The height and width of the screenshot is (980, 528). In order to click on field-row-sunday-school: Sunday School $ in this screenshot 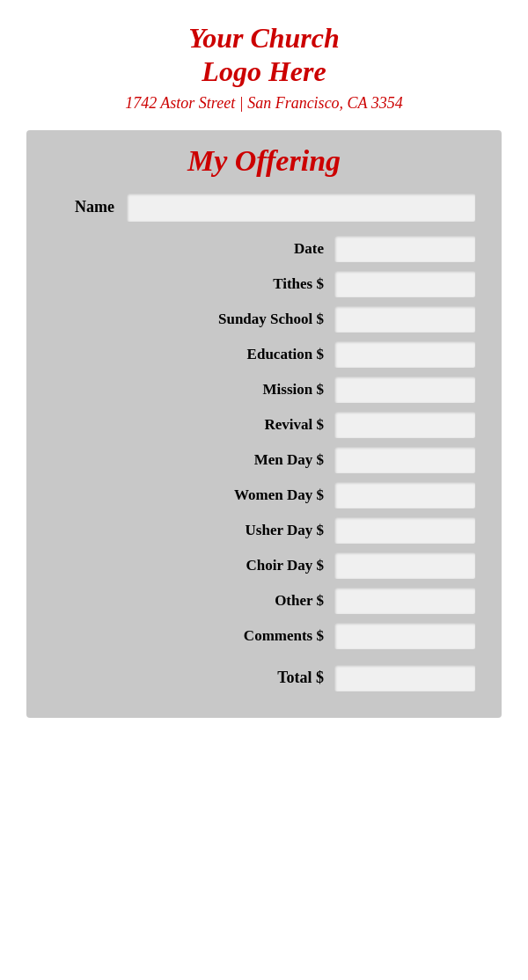, I will do `click(264, 319)`.